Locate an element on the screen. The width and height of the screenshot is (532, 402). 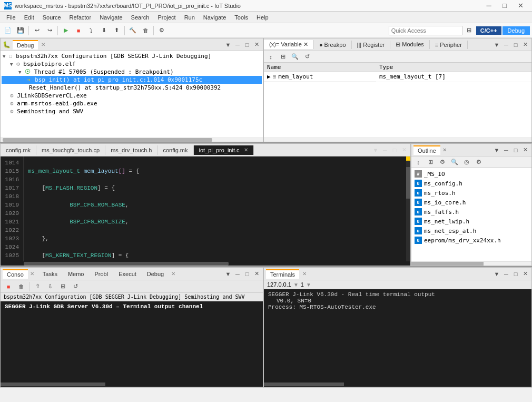
editor-tab-iot-init: iot_pi_pro_init.c ✕ is located at coordinates (224, 150).